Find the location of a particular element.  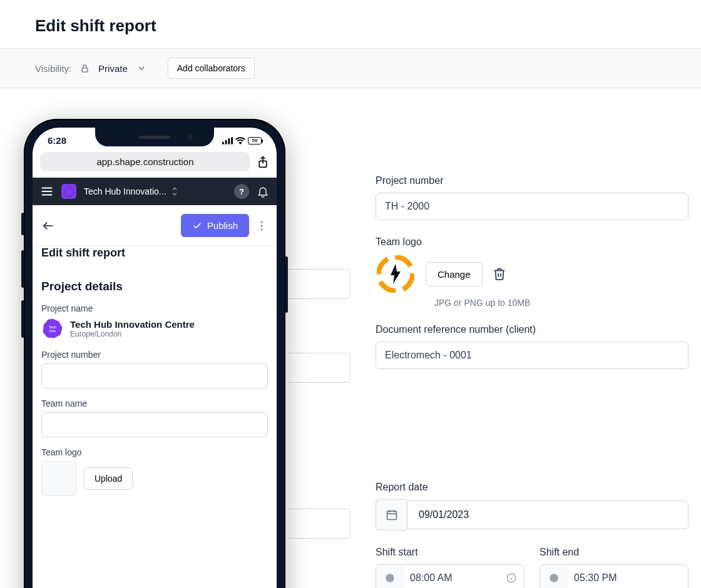

report-date-input: 09/01/2023 is located at coordinates (548, 515).